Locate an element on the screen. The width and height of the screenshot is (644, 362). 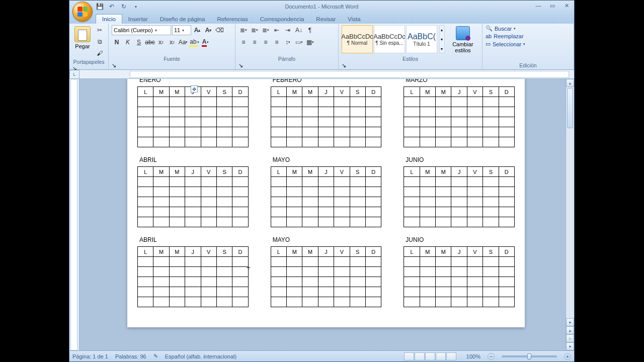
scroll-down-icon: ▾ is located at coordinates (570, 322).